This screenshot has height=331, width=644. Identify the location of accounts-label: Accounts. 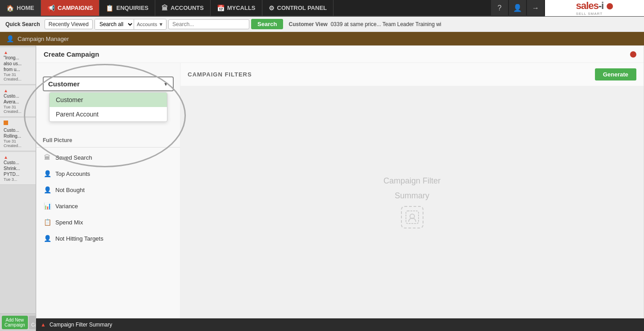
(147, 24).